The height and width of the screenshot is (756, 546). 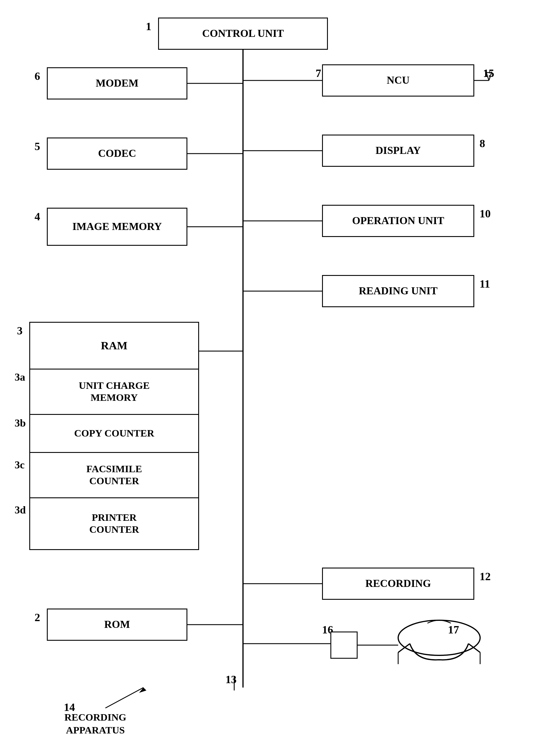 I want to click on label-2: 2, so click(x=37, y=617).